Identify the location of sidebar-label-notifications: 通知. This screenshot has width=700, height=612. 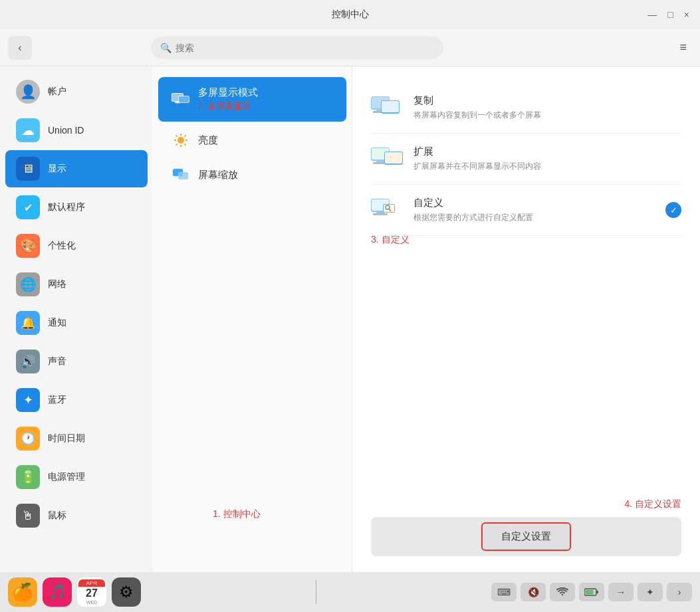
(57, 323).